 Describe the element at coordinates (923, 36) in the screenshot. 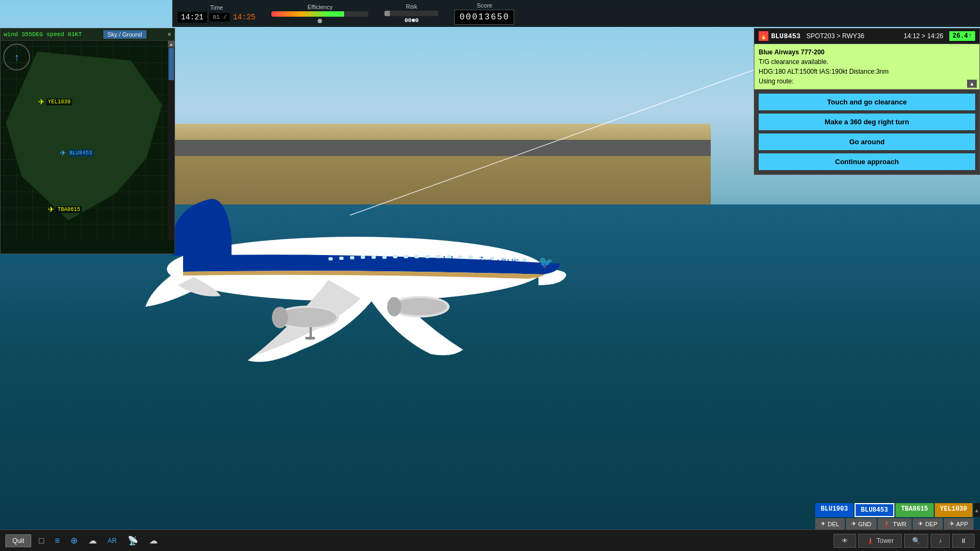

I see `atc-time-range: 14:12 > 14:26` at that location.